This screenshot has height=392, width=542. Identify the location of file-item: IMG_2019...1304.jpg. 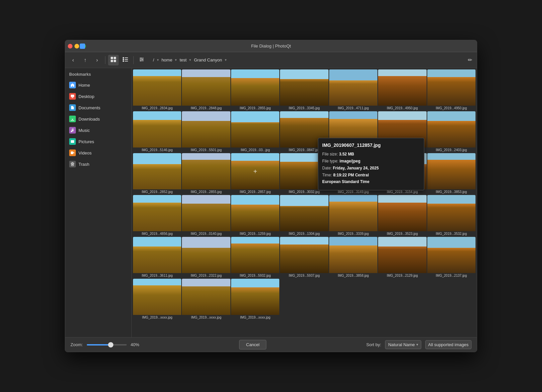
(304, 216).